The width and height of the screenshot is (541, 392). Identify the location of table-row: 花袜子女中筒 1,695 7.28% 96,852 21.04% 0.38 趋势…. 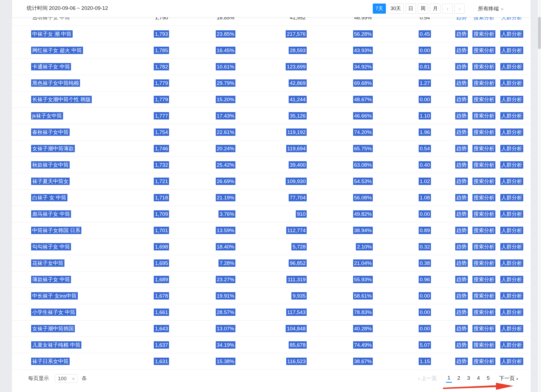
(271, 263).